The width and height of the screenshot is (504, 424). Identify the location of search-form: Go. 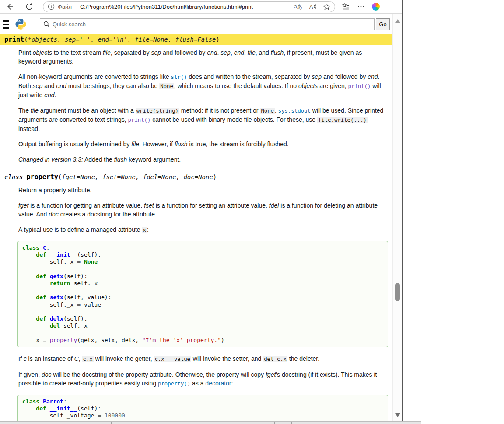
(215, 25).